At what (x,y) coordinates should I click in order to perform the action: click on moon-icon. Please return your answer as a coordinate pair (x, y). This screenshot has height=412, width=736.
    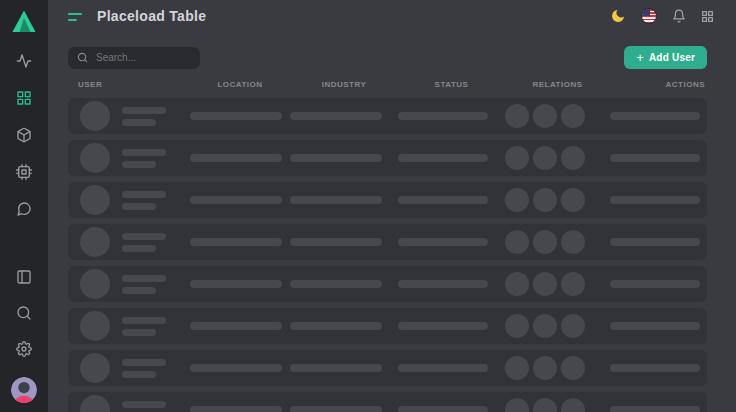
    Looking at the image, I should click on (618, 16).